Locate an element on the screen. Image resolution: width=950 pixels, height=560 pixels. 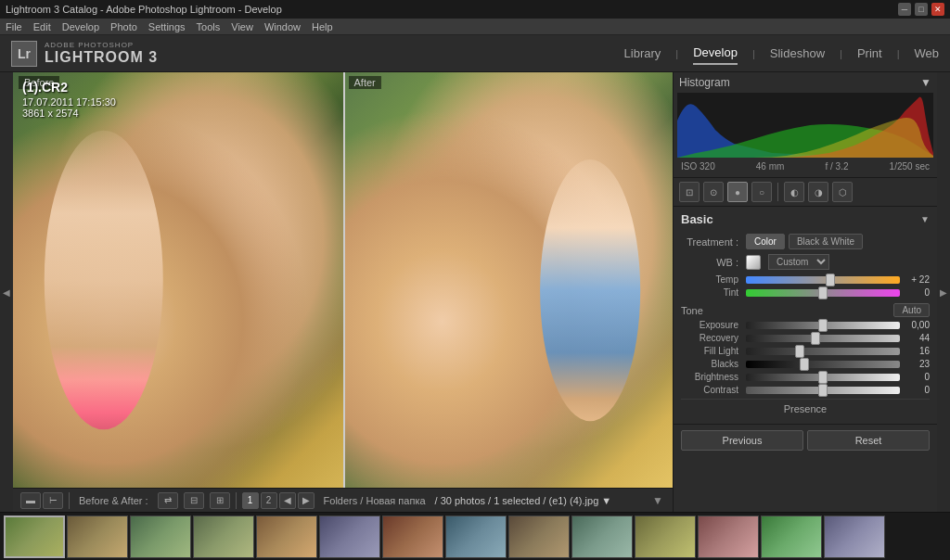
menu-edit: Edit is located at coordinates (43, 27).